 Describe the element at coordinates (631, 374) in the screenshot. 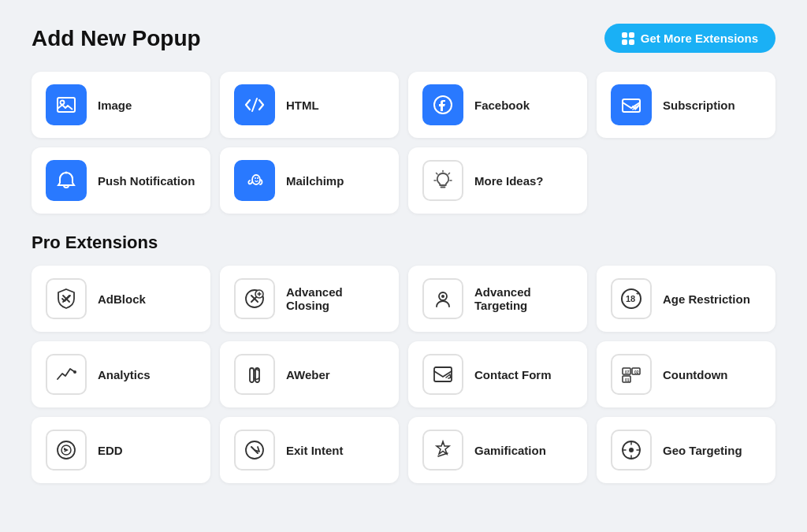

I see `countdown-icon: 07 02 01` at that location.